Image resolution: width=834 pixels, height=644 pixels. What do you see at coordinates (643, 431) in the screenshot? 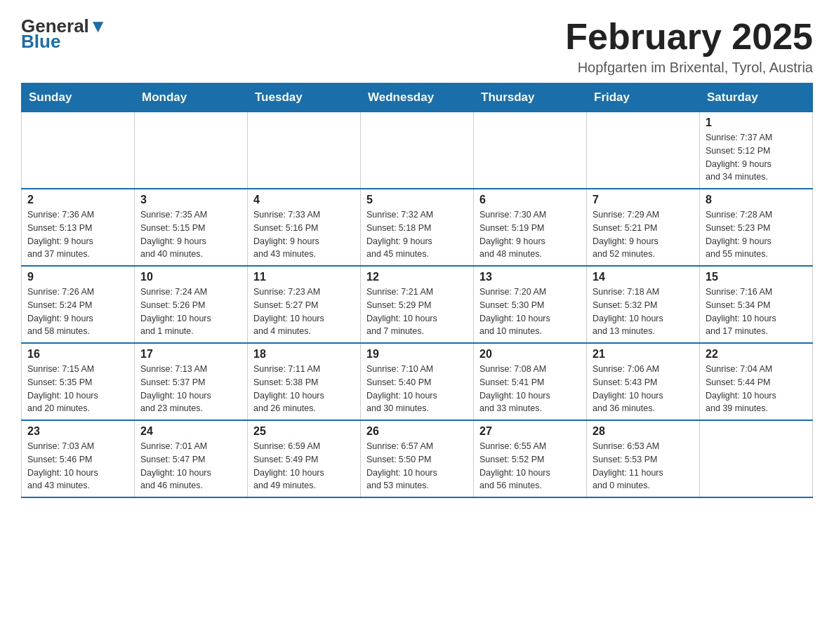
I see `day-number: 28` at bounding box center [643, 431].